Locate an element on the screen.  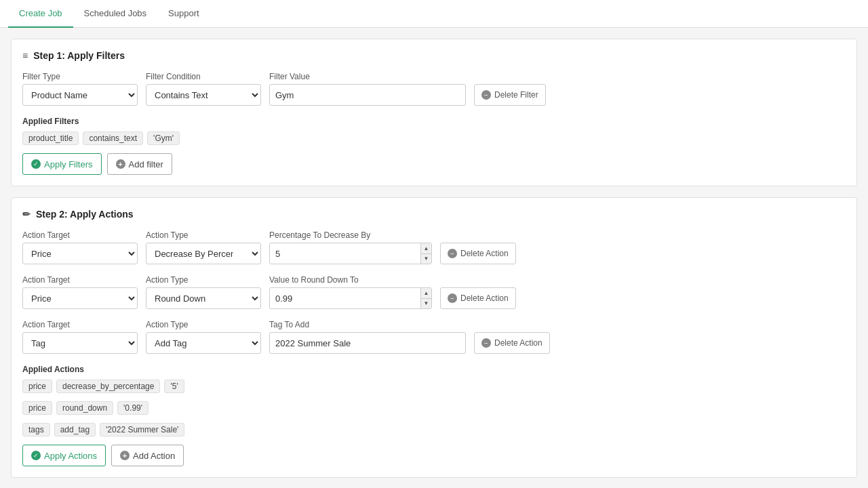
applied-actions-row-0: price decrease_by_percentage '5' is located at coordinates (434, 386).